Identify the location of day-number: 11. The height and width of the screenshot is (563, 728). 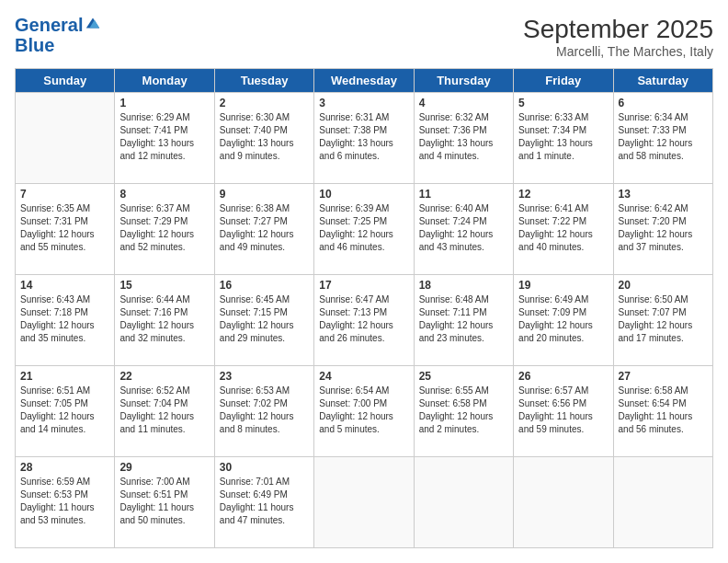
(463, 194).